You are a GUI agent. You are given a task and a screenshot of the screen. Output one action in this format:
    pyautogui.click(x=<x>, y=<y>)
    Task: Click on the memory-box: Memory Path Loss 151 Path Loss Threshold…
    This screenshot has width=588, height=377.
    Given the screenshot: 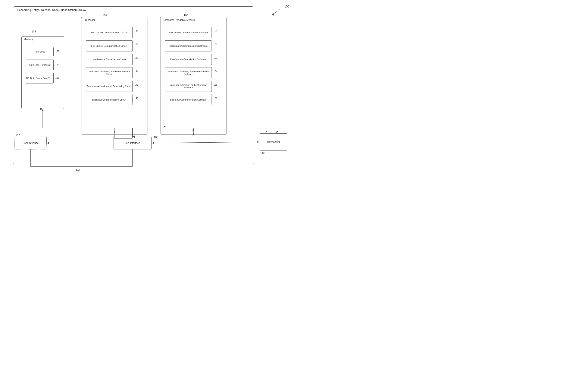 What is the action you would take?
    pyautogui.click(x=43, y=72)
    